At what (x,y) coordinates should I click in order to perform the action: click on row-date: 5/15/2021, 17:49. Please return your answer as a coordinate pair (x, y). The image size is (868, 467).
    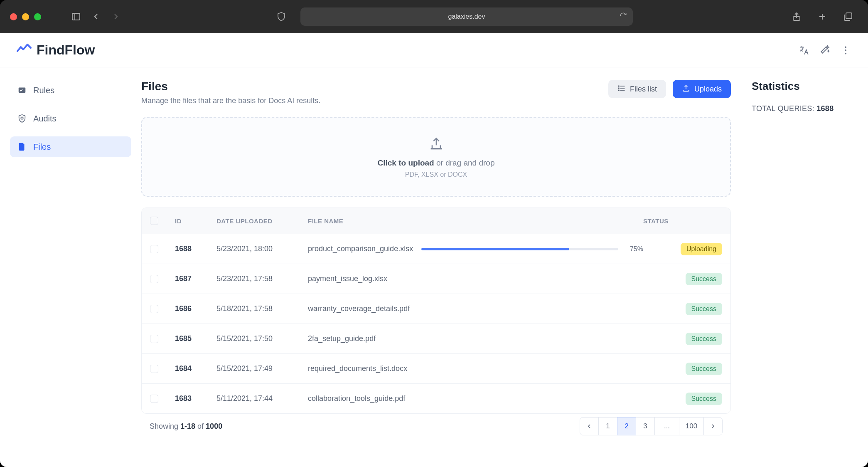
    Looking at the image, I should click on (262, 368).